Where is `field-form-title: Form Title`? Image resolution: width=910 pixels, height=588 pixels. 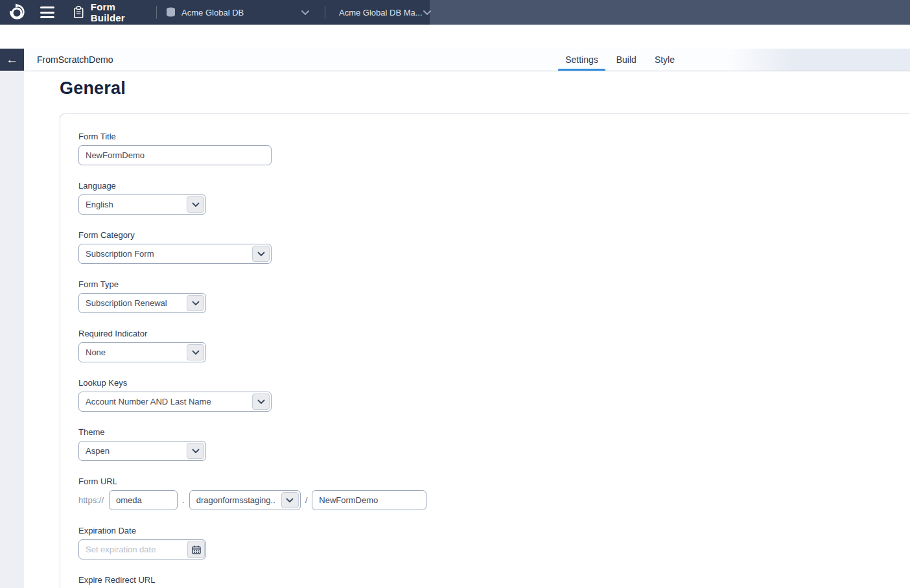 field-form-title: Form Title is located at coordinates (494, 148).